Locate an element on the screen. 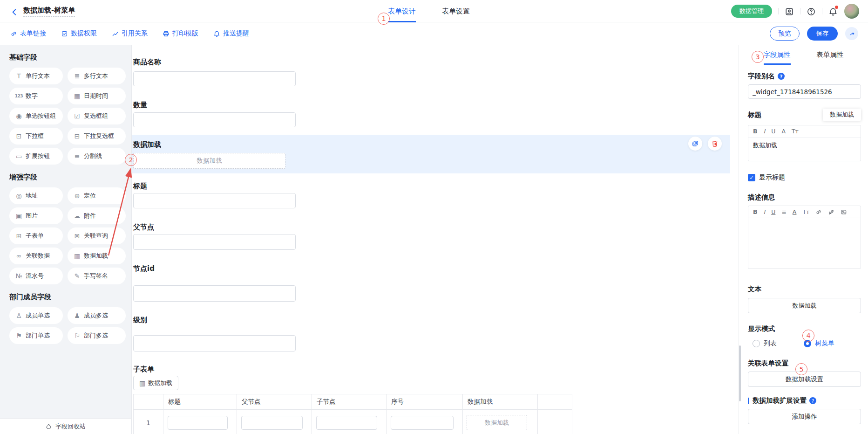 This screenshot has height=434, width=868. tab-form-settings: 表单设置 is located at coordinates (456, 11).